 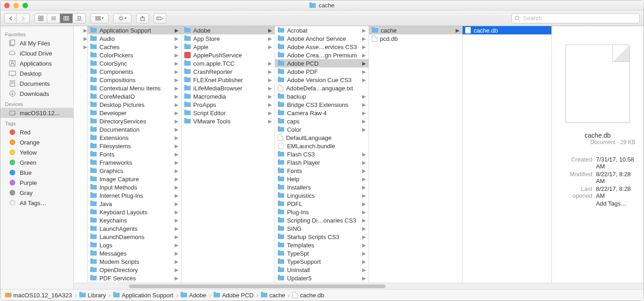 What do you see at coordinates (507, 30) in the screenshot?
I see `list-item: cache.db` at bounding box center [507, 30].